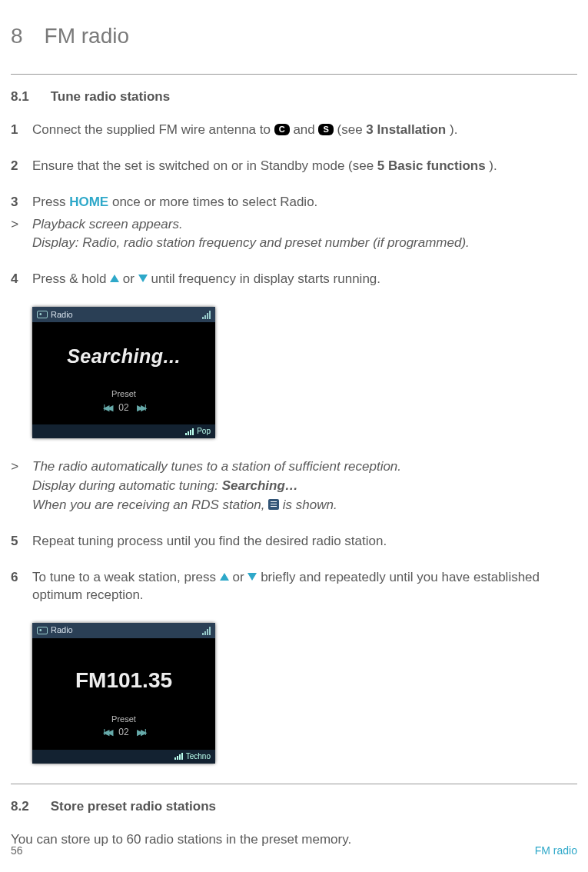  What do you see at coordinates (124, 431) in the screenshot?
I see `device-footer: Pop` at bounding box center [124, 431].